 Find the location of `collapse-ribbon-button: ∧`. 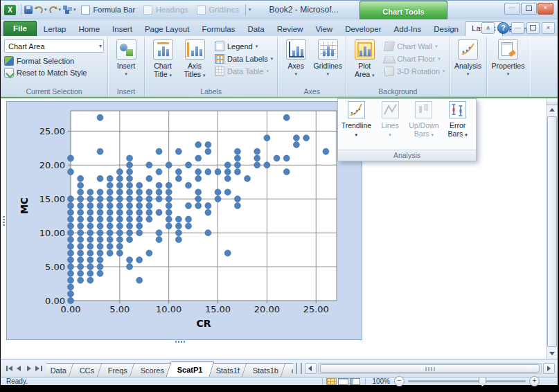

collapse-ribbon-button: ∧ is located at coordinates (488, 28).